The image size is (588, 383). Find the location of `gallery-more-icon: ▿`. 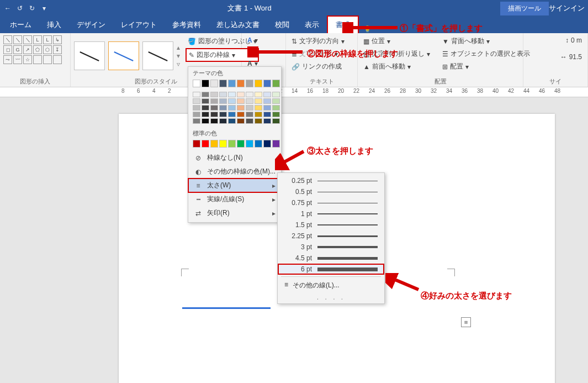

gallery-more-icon: ▿ is located at coordinates (178, 64).